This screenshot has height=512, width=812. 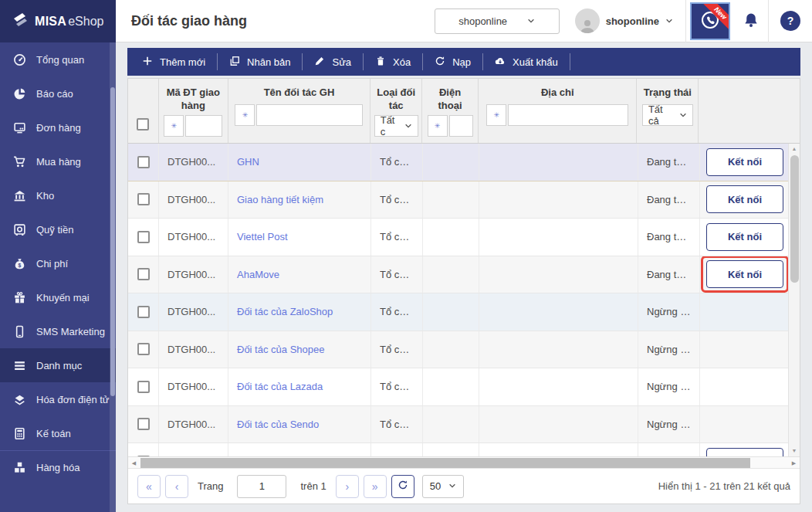 I want to click on table-row: DTGH00...Đối tác của ShopeeTổ chứcNgừng …, so click(x=458, y=351).